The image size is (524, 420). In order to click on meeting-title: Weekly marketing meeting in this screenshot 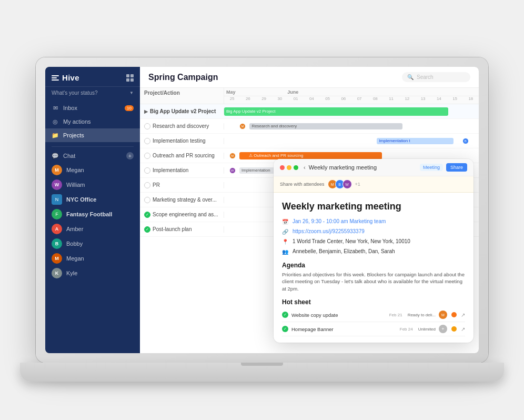, I will do `click(374, 206)`.